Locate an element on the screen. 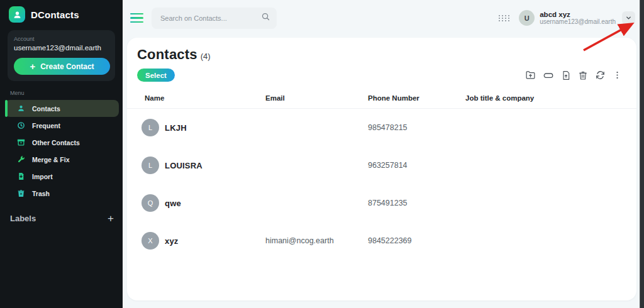  add-label-icon: + is located at coordinates (111, 219).